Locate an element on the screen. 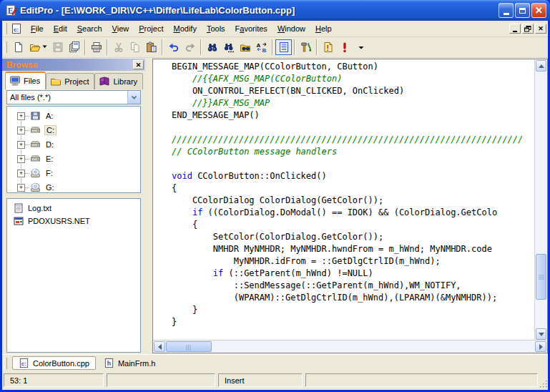 Image resolution: width=550 pixels, height=392 pixels. code-line: NMHDR MyNMHDR; MyNMHDR.hwndFrom = m_hWnd… is located at coordinates (353, 249).